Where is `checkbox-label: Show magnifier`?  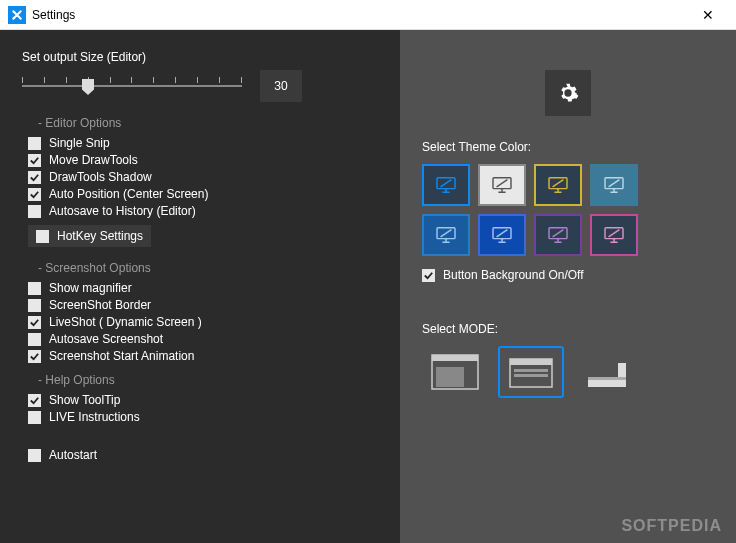 checkbox-label: Show magnifier is located at coordinates (90, 288).